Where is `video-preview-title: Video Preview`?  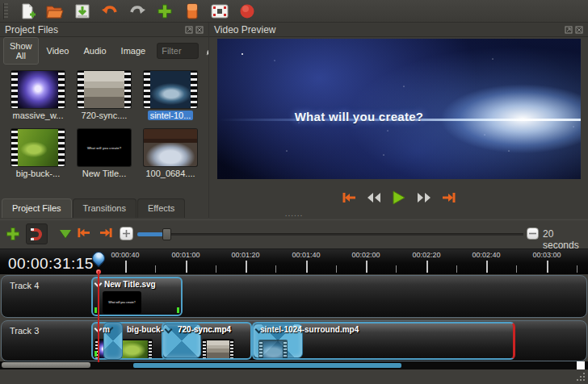 video-preview-title: Video Preview is located at coordinates (246, 30).